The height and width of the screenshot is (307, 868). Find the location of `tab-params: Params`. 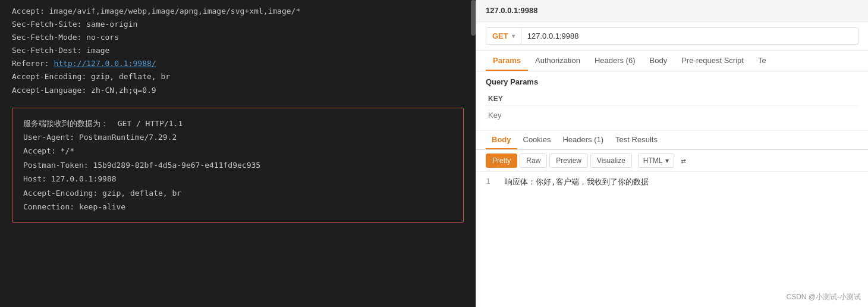

tab-params: Params is located at coordinates (507, 61).